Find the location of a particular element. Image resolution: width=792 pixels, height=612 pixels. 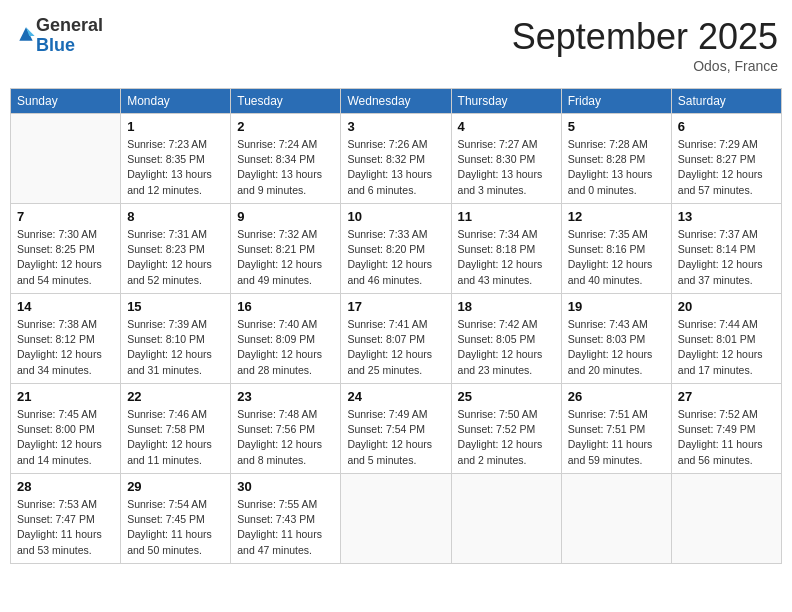

location: Odos, France is located at coordinates (645, 66).